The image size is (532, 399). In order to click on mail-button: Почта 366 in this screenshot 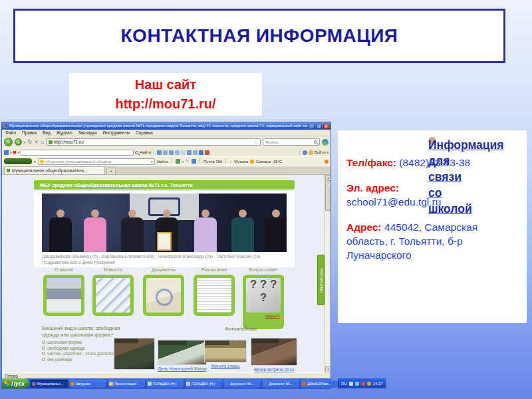, I will do `click(213, 162)`.